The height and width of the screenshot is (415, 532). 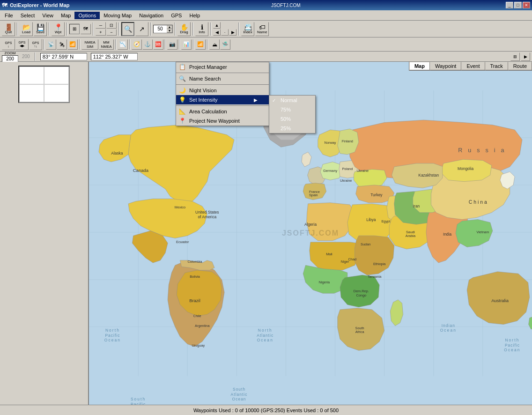 I want to click on svg-text: Chile, so click(x=198, y=316).